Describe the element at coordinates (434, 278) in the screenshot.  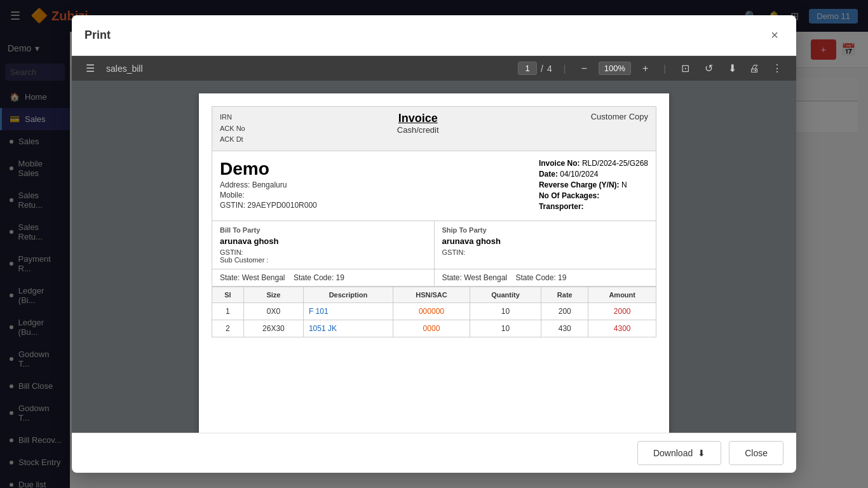
I see `state-row: State: West Bengal State Code: 19 State:…` at that location.